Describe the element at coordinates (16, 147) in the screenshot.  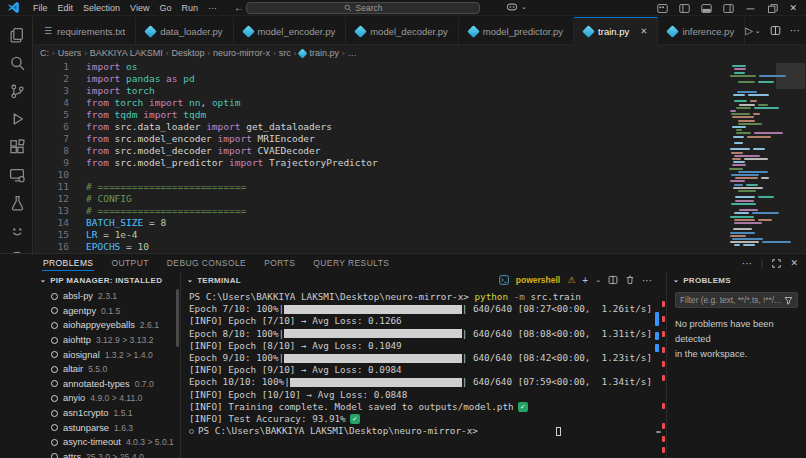
I see `activity-extensions` at that location.